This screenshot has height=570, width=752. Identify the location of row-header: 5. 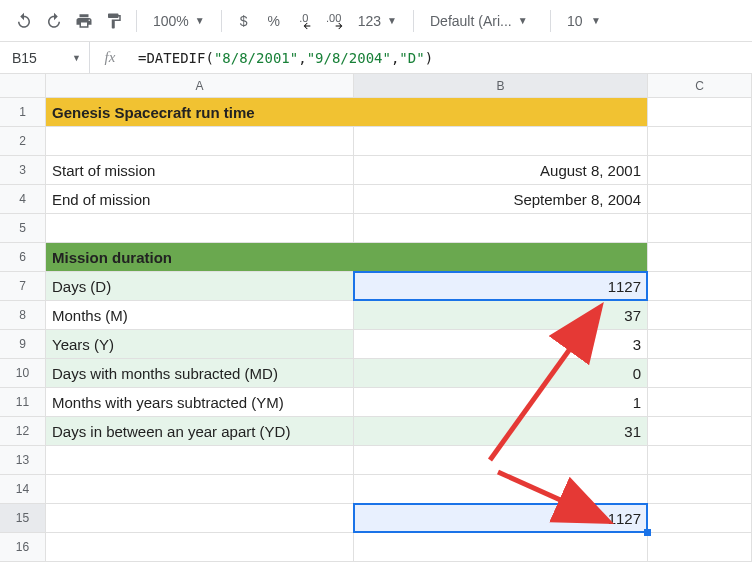
(23, 228).